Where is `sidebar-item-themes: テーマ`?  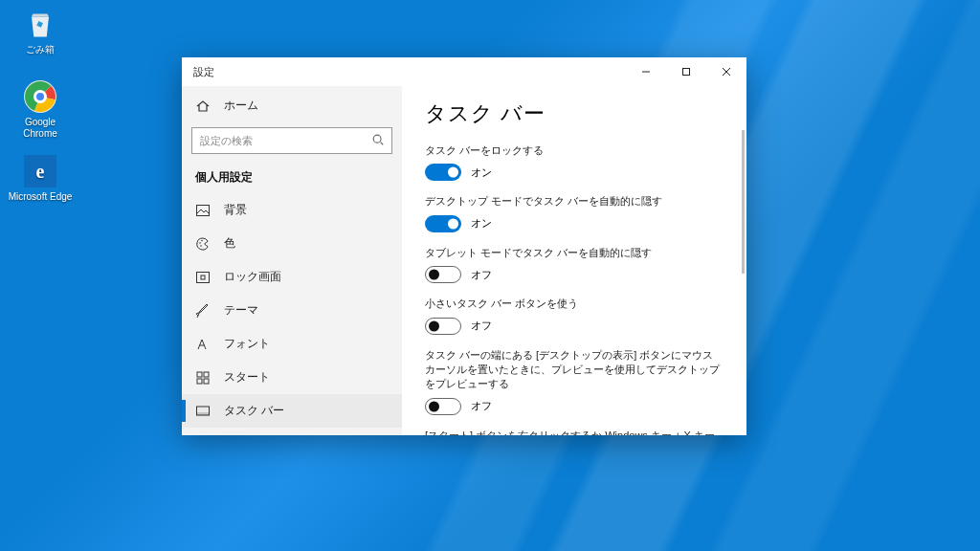 sidebar-item-themes: テーマ is located at coordinates (292, 310).